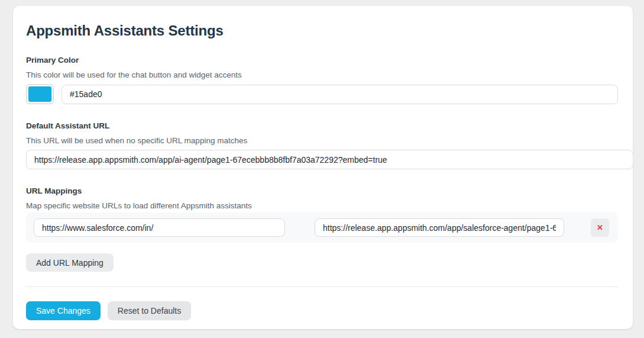 Image resolution: width=644 pixels, height=338 pixels. I want to click on mapping-website-url-input, so click(160, 227).